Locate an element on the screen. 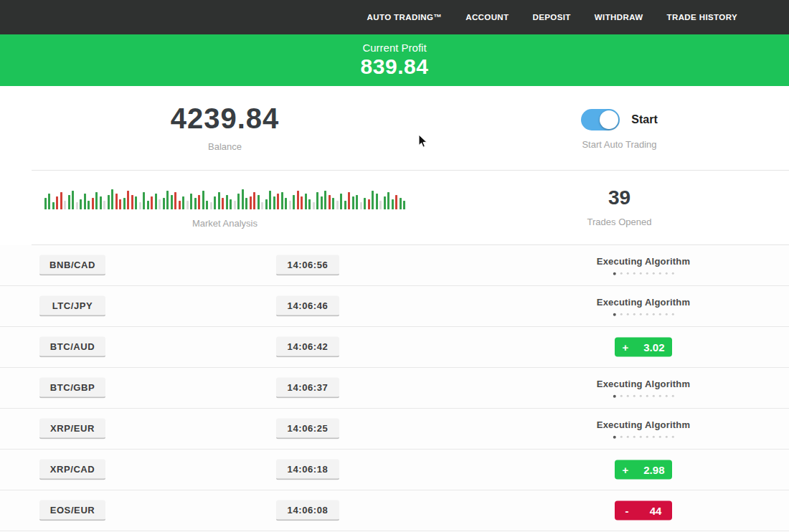  time-badge: 14:06:37 is located at coordinates (308, 389).